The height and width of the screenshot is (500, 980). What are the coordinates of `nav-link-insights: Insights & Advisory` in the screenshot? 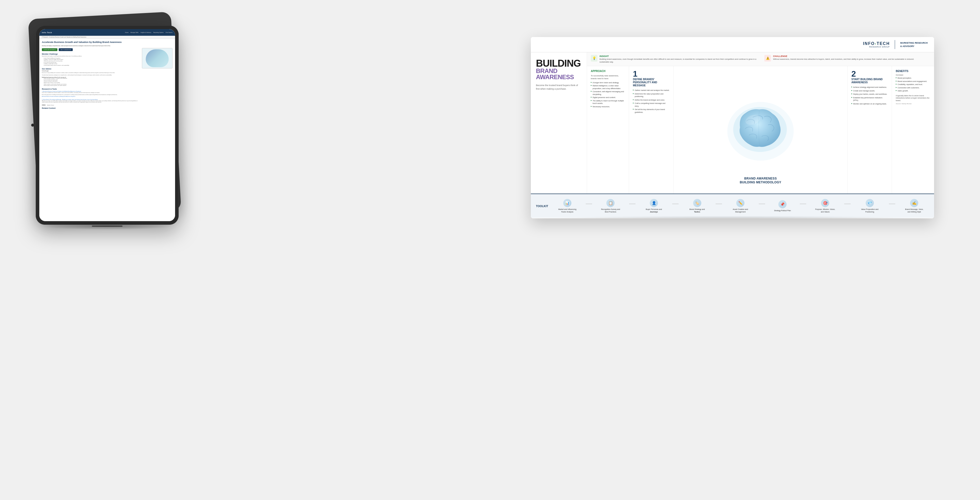 It's located at (146, 32).